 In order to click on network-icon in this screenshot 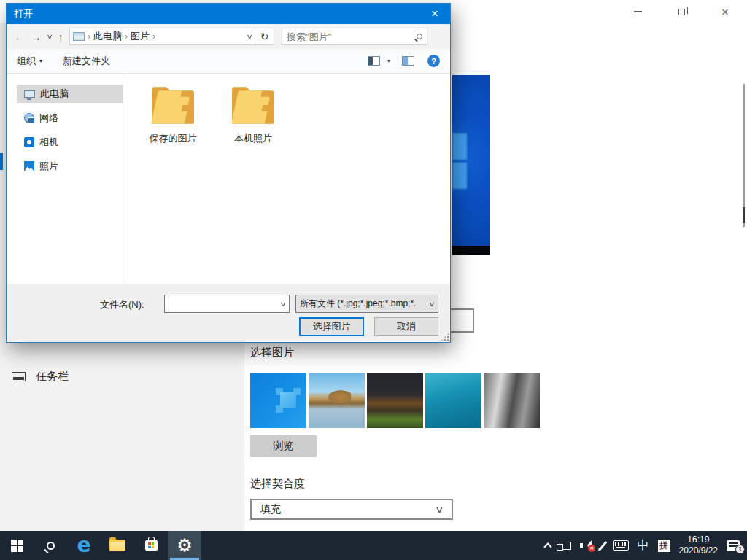, I will do `click(29, 118)`.